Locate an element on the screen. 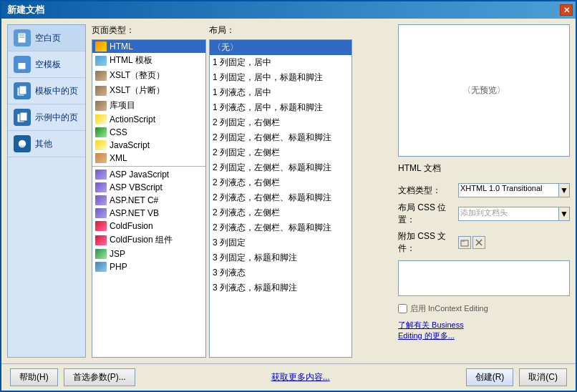  doc-type-row: 文档类型： XHTML 1.0 Transitional ▼ is located at coordinates (484, 190).